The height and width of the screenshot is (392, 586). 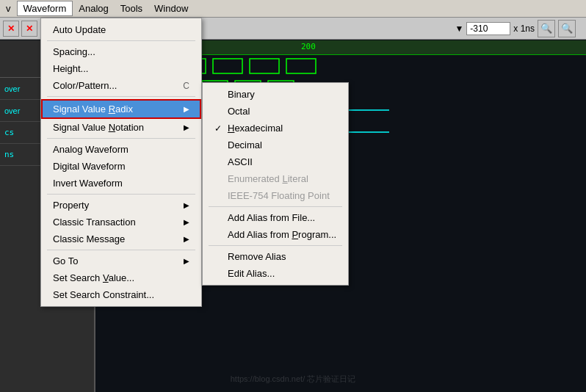 I want to click on menu-waveform: Waveform, so click(x=46, y=9).